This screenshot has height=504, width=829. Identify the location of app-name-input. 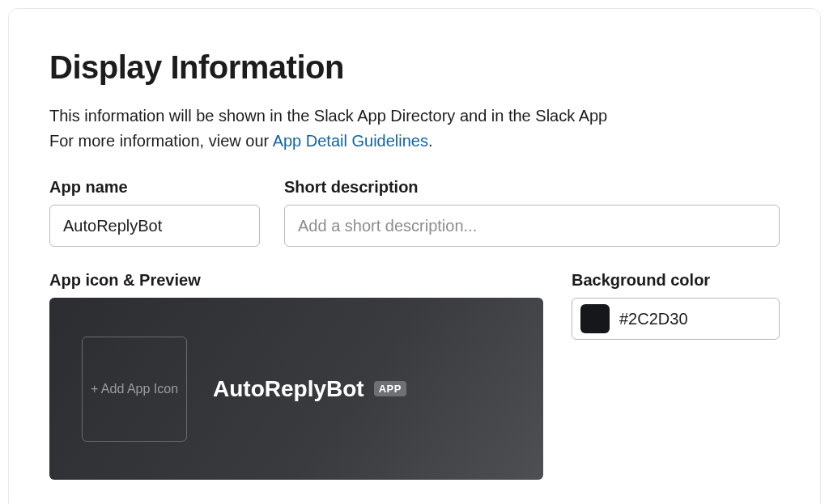
(155, 226).